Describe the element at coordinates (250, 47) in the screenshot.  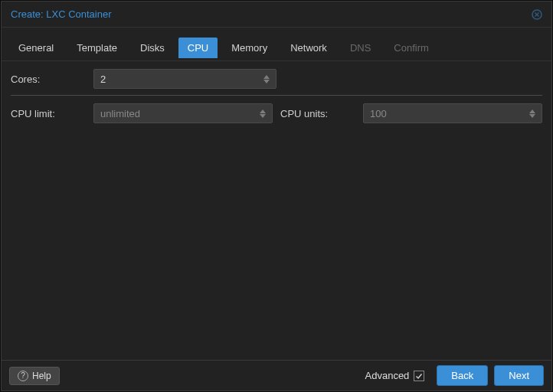
I see `tab-memory: Memory` at that location.